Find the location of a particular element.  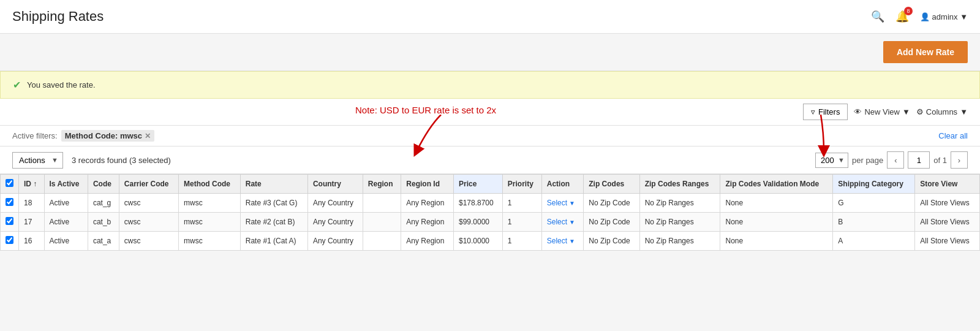

action-chevron-icon-2: ▼ is located at coordinates (572, 242).